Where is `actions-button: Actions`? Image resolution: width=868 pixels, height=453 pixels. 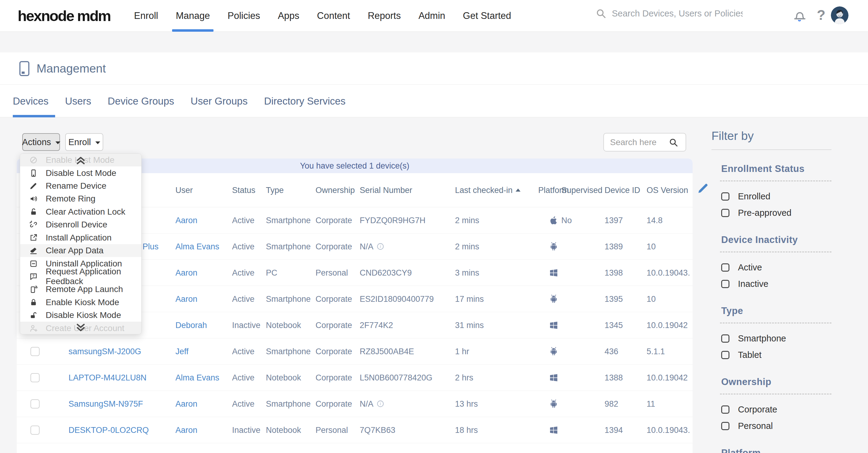 actions-button: Actions is located at coordinates (41, 142).